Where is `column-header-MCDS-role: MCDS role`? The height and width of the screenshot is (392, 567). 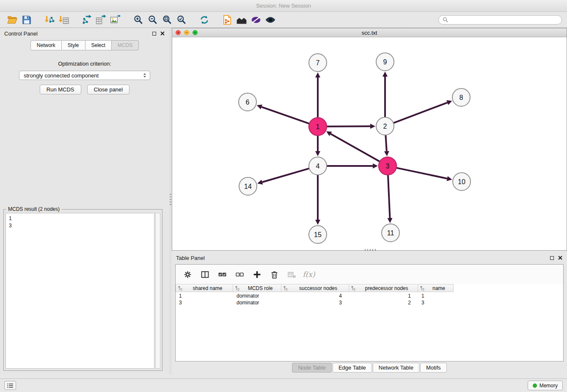
column-header-MCDS-role: MCDS role is located at coordinates (257, 288).